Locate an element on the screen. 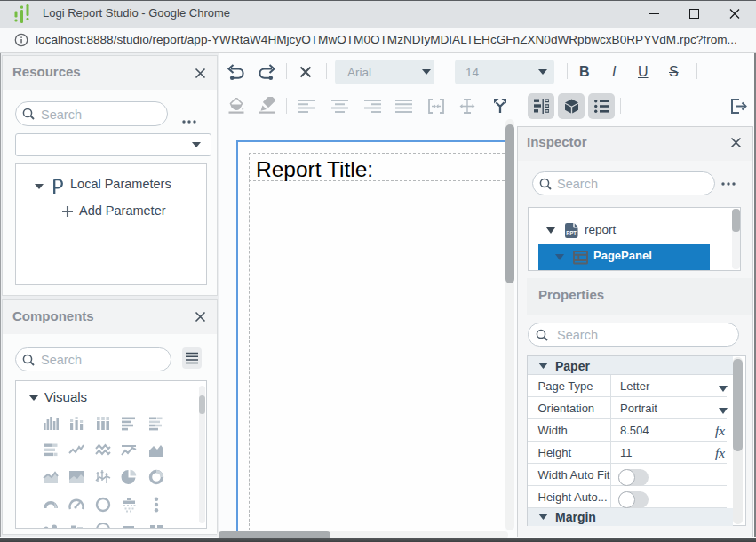 This screenshot has width=756, height=542. svg-text: RPT is located at coordinates (571, 233).